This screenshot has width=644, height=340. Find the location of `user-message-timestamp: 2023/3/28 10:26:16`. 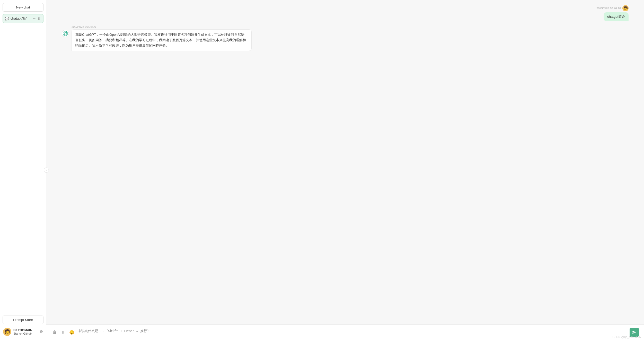

user-message-timestamp: 2023/3/28 10:26:16 is located at coordinates (609, 8).